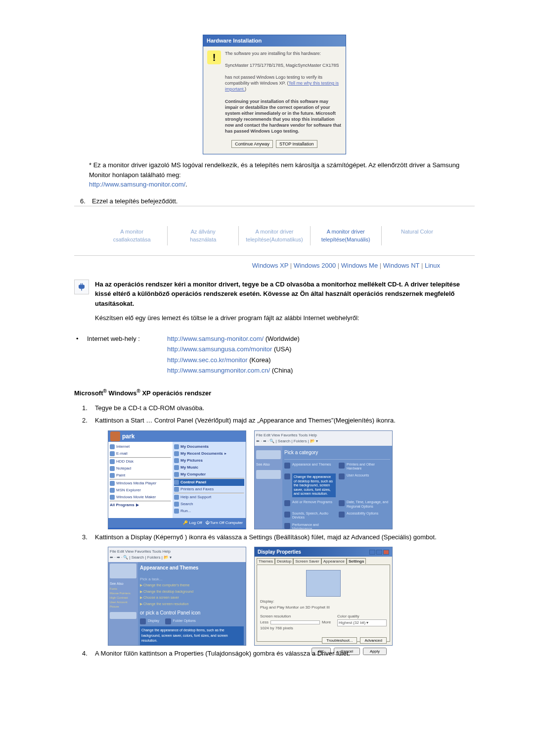  Describe the element at coordinates (134, 201) in the screenshot. I see `step-6-text: Ezzel a telepítés befejeződött.` at that location.